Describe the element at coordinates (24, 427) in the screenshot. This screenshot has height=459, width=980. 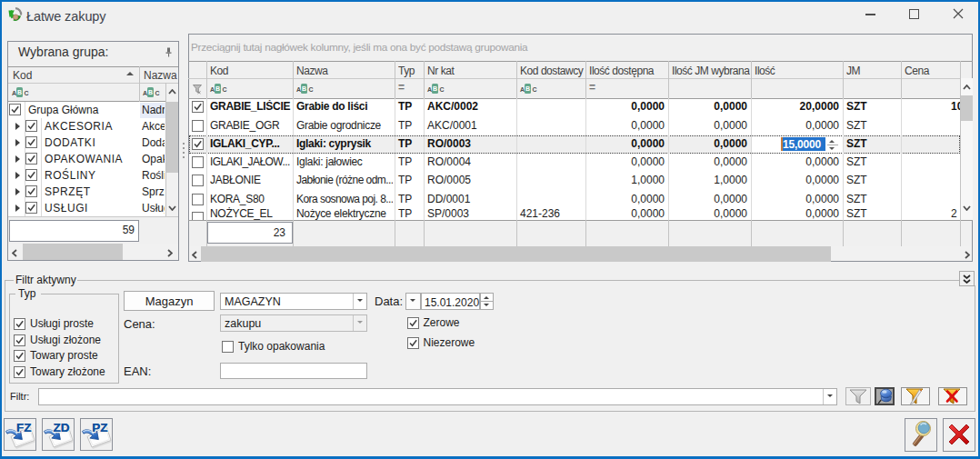
I see `svg-text: FZ` at that location.